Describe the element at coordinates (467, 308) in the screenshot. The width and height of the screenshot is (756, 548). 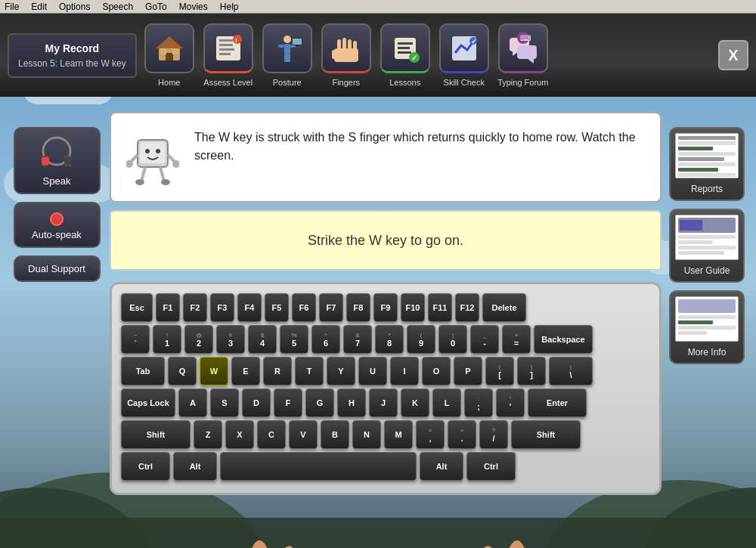
I see `key-f12: F12` at that location.